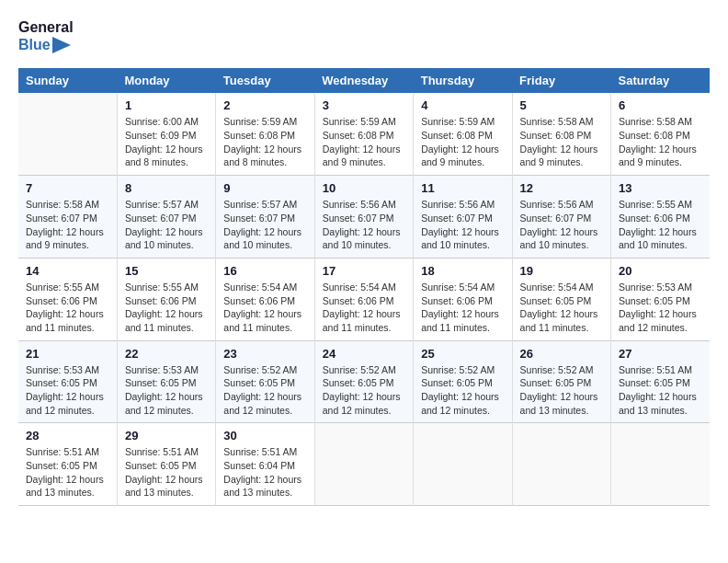  Describe the element at coordinates (166, 436) in the screenshot. I see `day-number: 29` at that location.